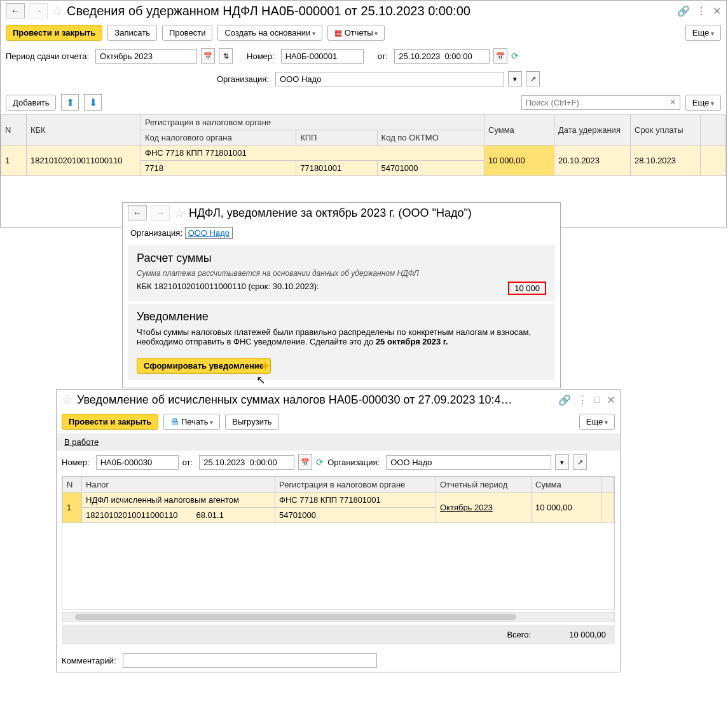  Describe the element at coordinates (188, 33) in the screenshot. I see `post-button: Провести` at that location.